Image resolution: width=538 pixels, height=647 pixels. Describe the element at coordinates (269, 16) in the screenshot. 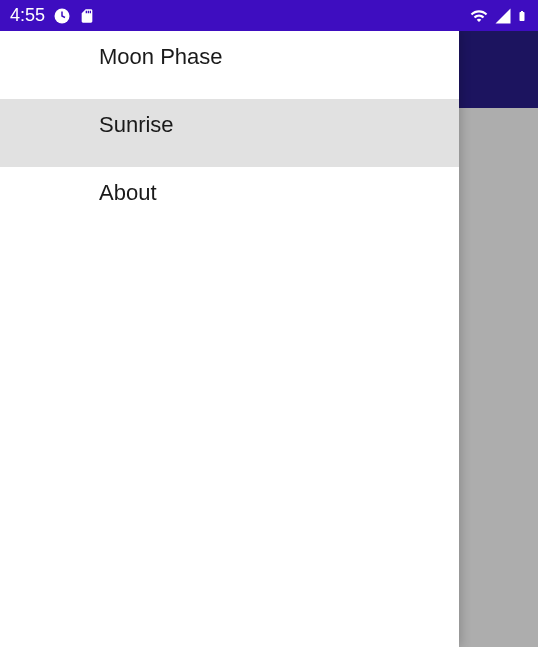

I see `status-bar: 4:55` at that location.